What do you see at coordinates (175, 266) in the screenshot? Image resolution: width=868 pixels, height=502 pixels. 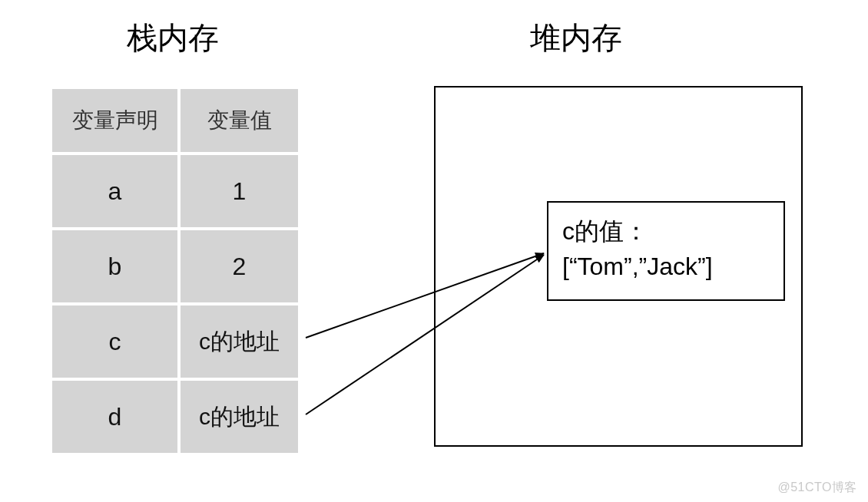 I see `table-row: b 2` at bounding box center [175, 266].